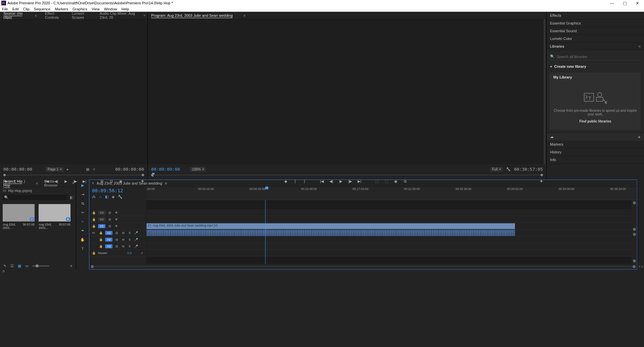 The height and width of the screenshot is (347, 644). What do you see at coordinates (6, 181) in the screenshot?
I see `add-marker-icon: ◆` at bounding box center [6, 181].